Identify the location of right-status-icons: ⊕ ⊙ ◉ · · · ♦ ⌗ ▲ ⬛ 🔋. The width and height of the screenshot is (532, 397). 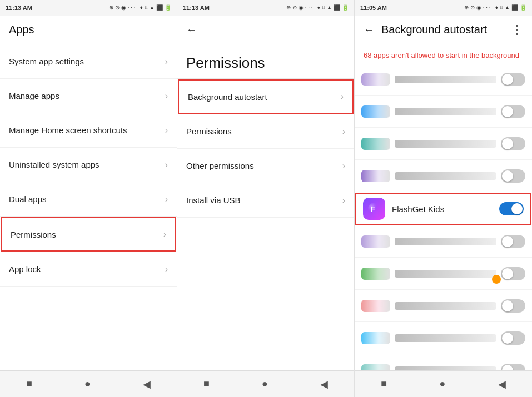
(495, 8).